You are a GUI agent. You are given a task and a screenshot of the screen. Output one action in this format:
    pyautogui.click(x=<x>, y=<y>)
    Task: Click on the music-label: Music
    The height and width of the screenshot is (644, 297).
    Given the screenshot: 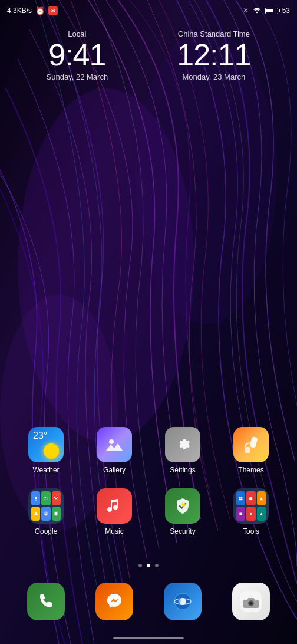 What is the action you would take?
    pyautogui.click(x=114, y=531)
    